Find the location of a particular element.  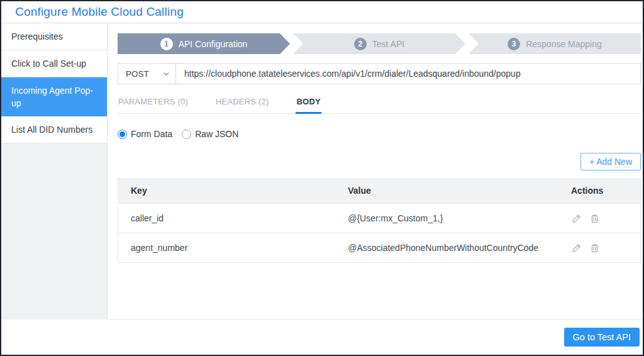

request-url-input: https://cloudphone.tatateleservices.com/… is located at coordinates (408, 74).